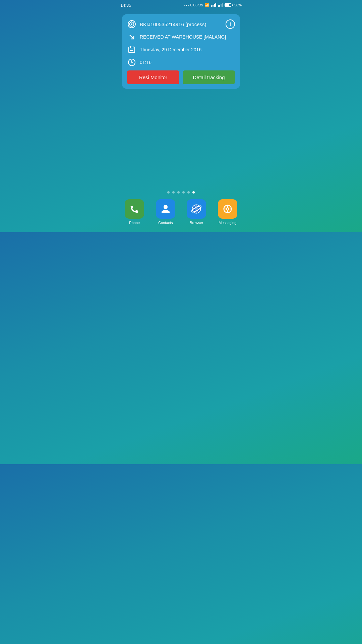 Image resolution: width=362 pixels, height=644 pixels. Describe the element at coordinates (181, 52) in the screenshot. I see `notification-card: BKIJ100535214916 (process) i RECEIVED AT…` at that location.